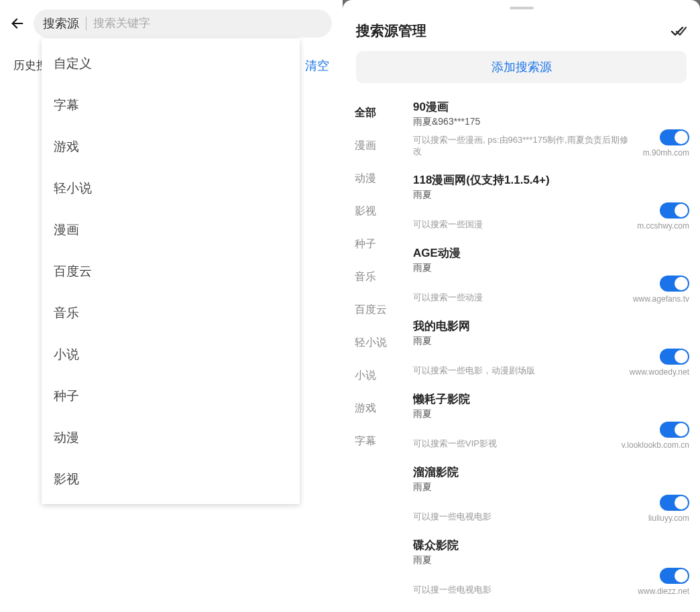 This screenshot has width=700, height=612. Describe the element at coordinates (170, 479) in the screenshot. I see `dropdown-item: 影视` at that location.